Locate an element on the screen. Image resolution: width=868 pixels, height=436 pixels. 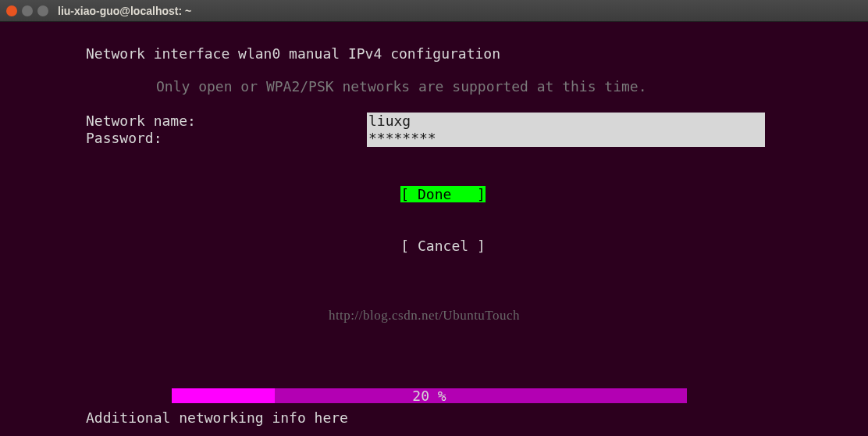
password-row: Password:******** is located at coordinates (467, 138).